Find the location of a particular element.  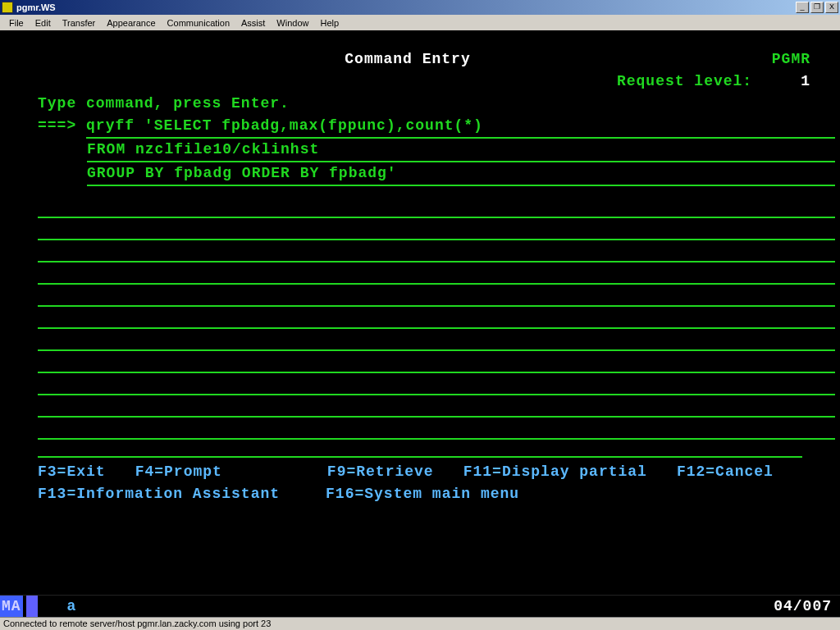

fkey-f4: F4=Prompt is located at coordinates (194, 472).